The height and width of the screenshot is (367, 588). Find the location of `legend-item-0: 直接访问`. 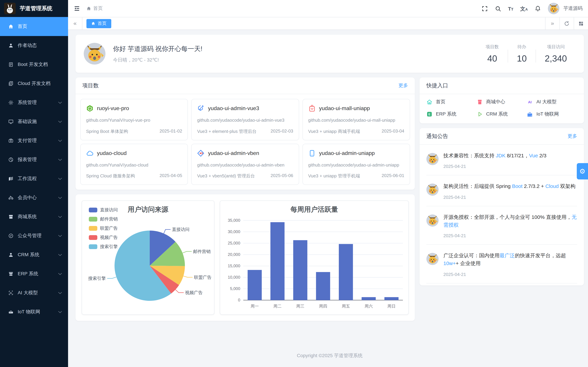

legend-item-0: 直接访问 is located at coordinates (104, 210).